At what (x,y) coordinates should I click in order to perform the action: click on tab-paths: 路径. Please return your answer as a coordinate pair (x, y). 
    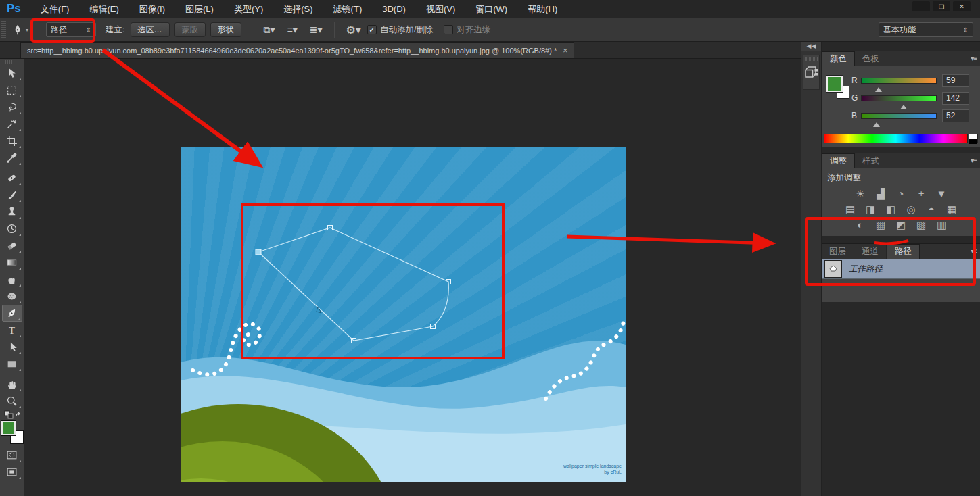
    Looking at the image, I should click on (904, 251).